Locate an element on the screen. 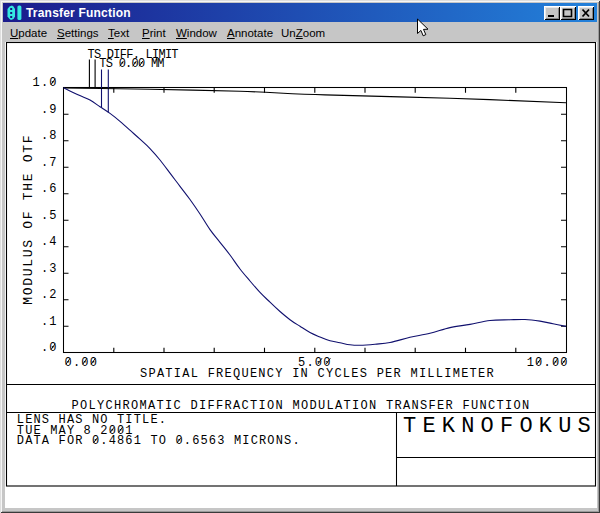 The width and height of the screenshot is (600, 513). svg-text: .6 is located at coordinates (50, 189).